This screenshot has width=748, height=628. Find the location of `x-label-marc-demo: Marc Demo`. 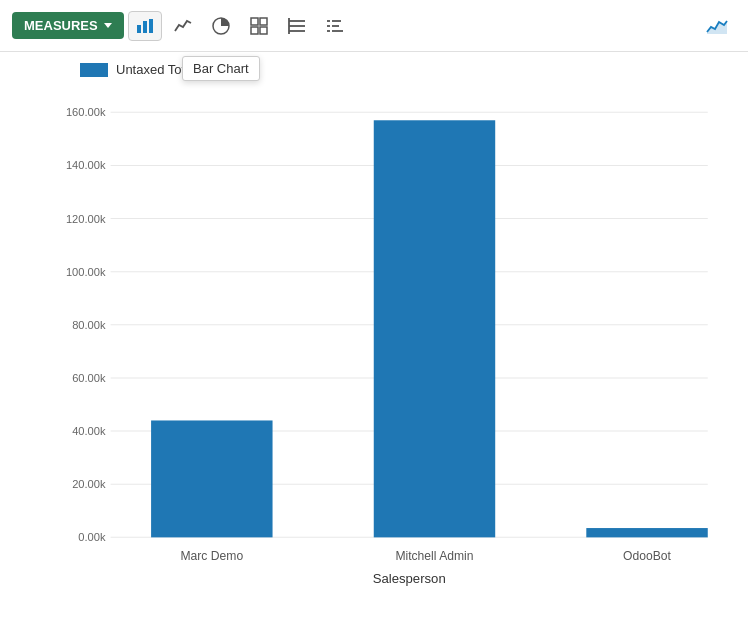

x-label-marc-demo: Marc Demo is located at coordinates (212, 556).